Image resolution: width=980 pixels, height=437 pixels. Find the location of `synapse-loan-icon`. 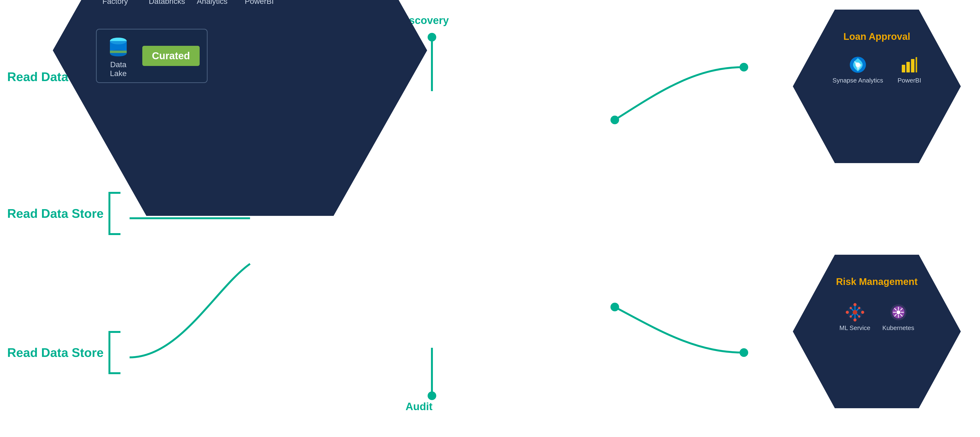

synapse-loan-icon is located at coordinates (858, 65).